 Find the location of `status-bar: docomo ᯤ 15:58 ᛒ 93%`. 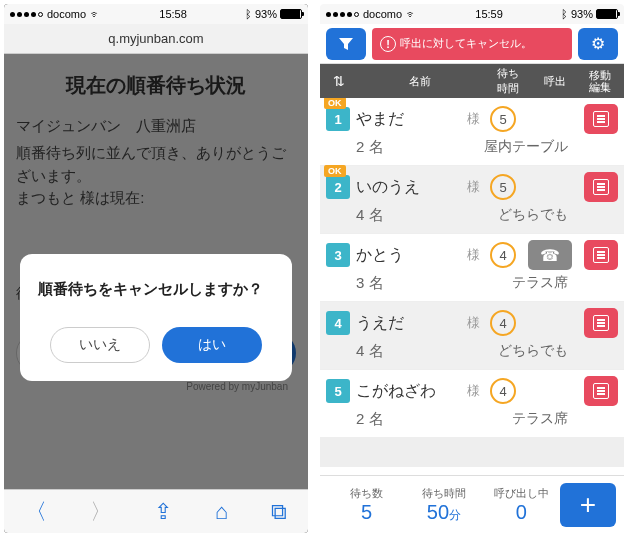

status-bar: docomo ᯤ 15:58 ᛒ 93% is located at coordinates (156, 14).